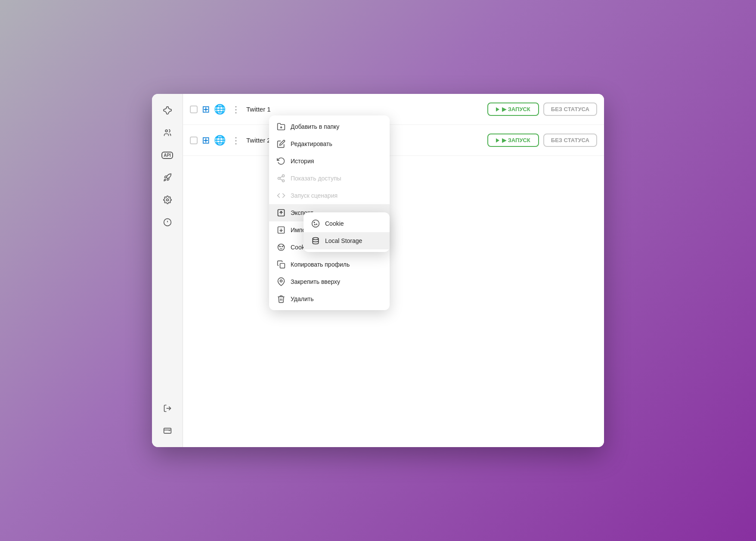 The image size is (756, 541). I want to click on share-icon, so click(281, 178).